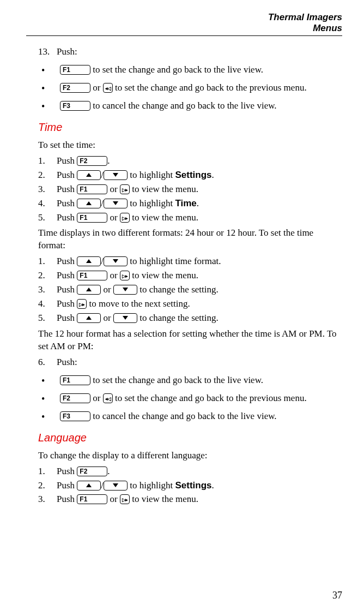 The height and width of the screenshot is (616, 364). I want to click on header-rule, so click(184, 36).